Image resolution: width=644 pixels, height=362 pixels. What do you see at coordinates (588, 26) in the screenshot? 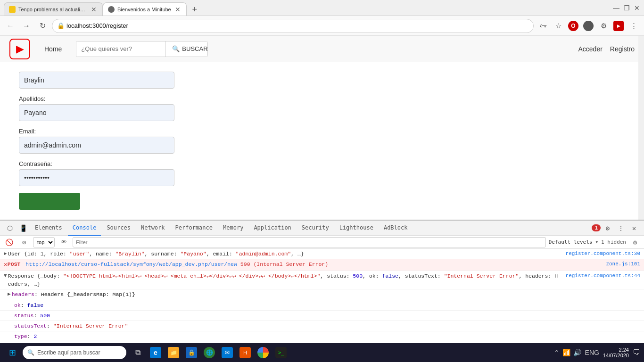
I see `user-avatar-icon` at bounding box center [588, 26].